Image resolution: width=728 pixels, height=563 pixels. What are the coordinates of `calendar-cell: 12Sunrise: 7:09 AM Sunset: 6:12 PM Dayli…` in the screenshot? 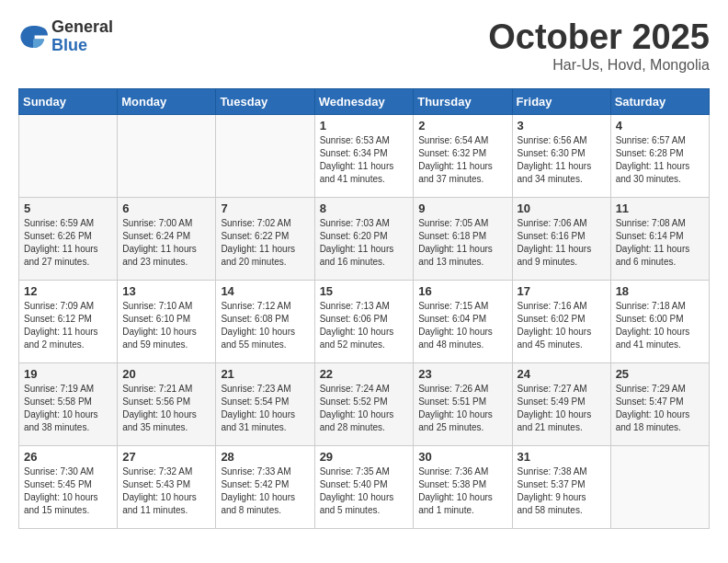 It's located at (68, 321).